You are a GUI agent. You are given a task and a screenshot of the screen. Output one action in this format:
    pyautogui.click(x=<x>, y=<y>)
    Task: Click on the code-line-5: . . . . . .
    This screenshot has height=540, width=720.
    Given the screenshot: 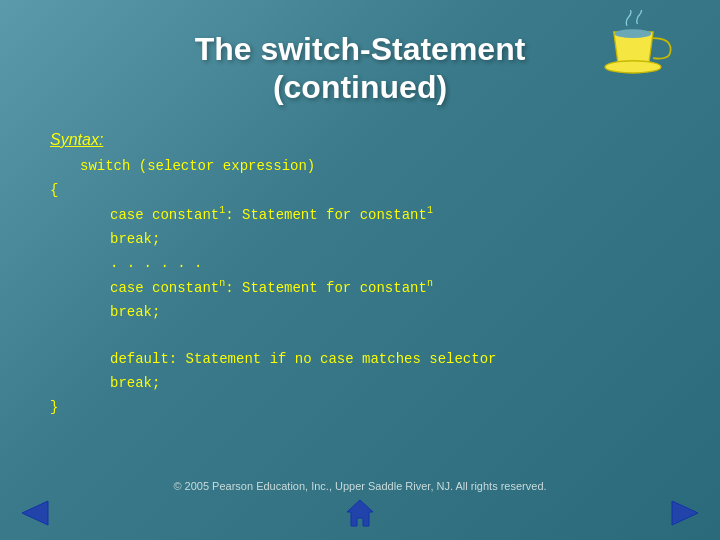 What is the action you would take?
    pyautogui.click(x=365, y=264)
    